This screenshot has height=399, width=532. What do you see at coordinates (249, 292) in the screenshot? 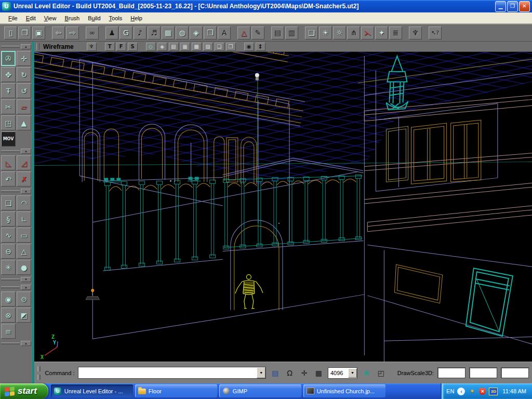
I see `player-start-actor` at bounding box center [249, 292].